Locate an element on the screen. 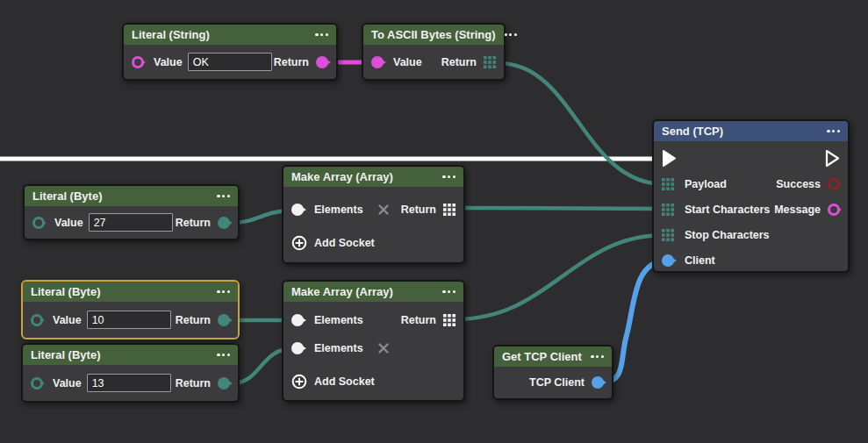  wire-array1-to-startchars is located at coordinates (560, 209).